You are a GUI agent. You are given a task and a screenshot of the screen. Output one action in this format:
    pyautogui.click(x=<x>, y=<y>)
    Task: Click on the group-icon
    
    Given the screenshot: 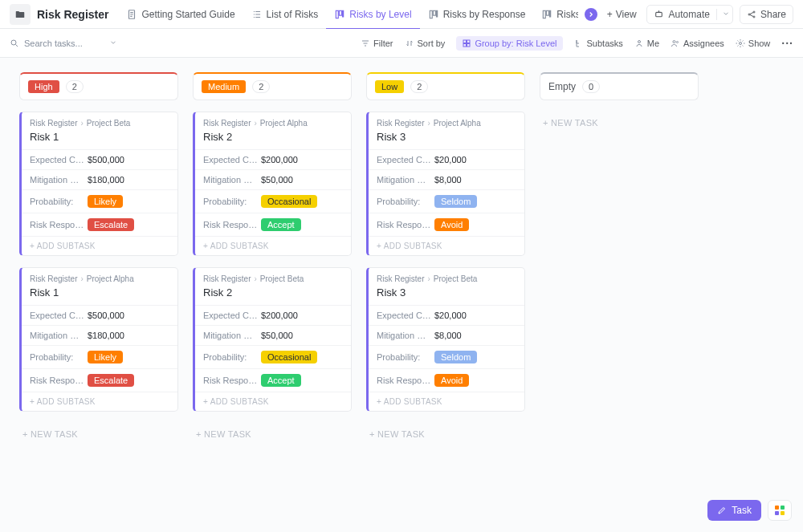 What is the action you would take?
    pyautogui.click(x=467, y=43)
    